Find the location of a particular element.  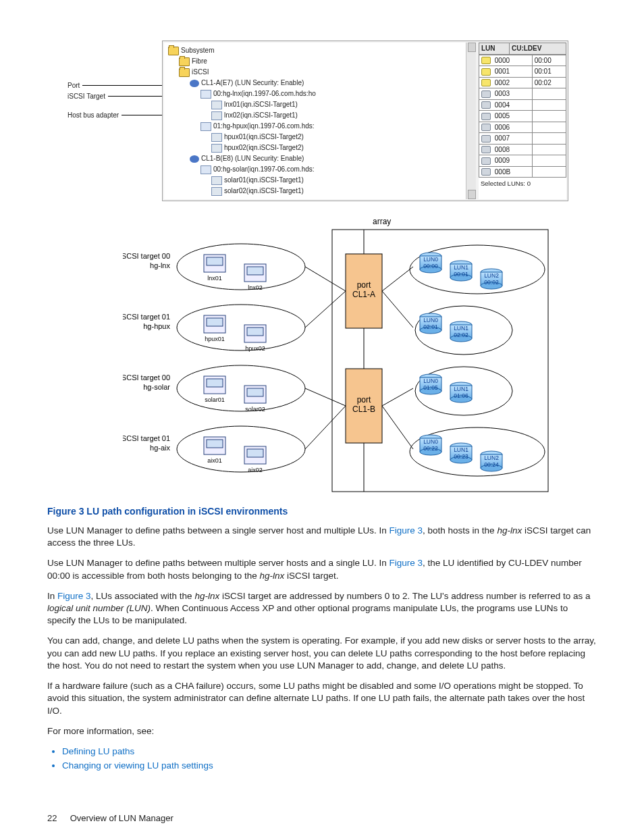

lun-table: LUNCU:LDEV is located at coordinates (522, 49).